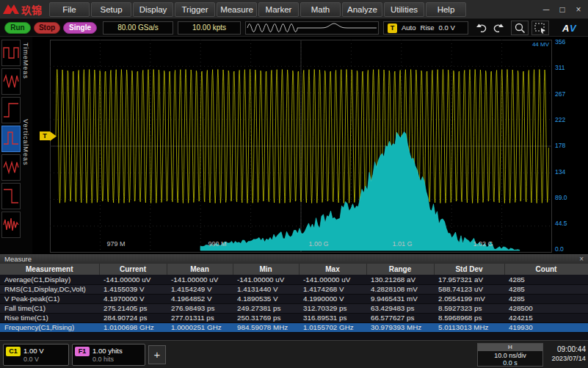 This screenshot has height=368, width=588. I want to click on record-length-box: 10.00 kpts, so click(209, 28).